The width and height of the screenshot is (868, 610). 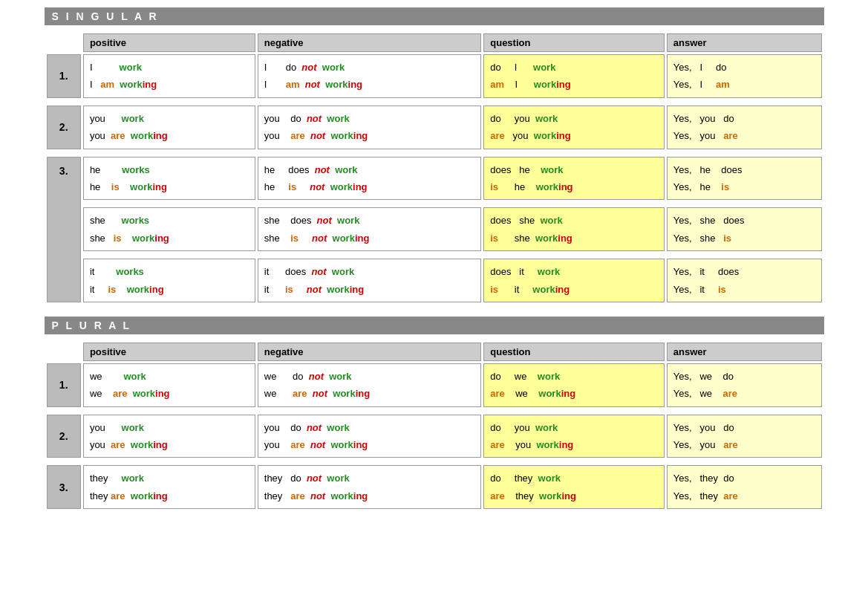 I want to click on singular-row3-he-question: does he work is he working, so click(x=574, y=178).